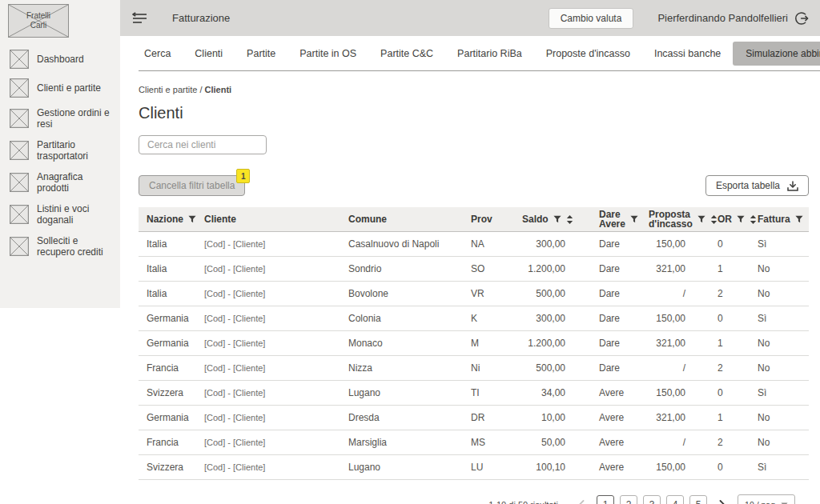 The image size is (820, 504). What do you see at coordinates (488, 269) in the screenshot?
I see `table-cell: SO` at bounding box center [488, 269].